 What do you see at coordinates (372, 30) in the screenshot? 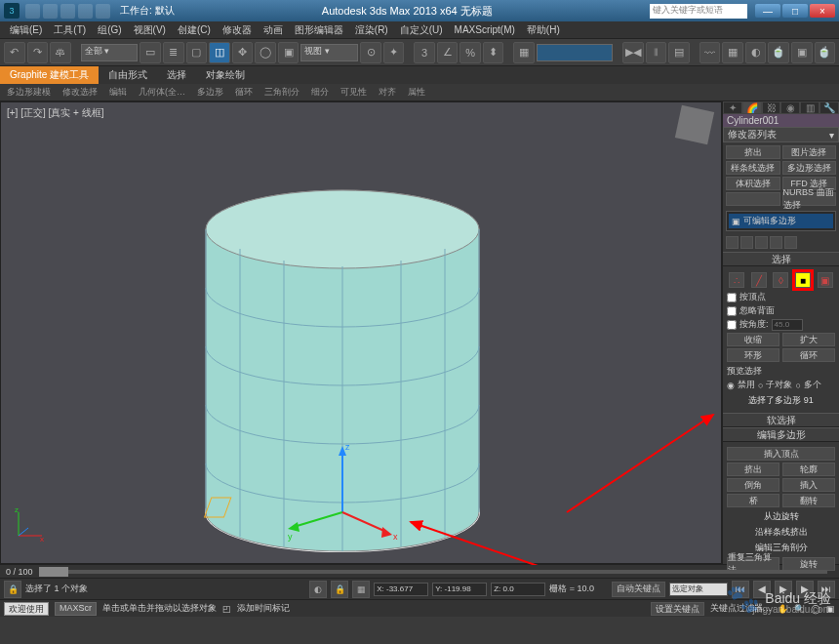
I see `menu-render: 渲染(R)` at bounding box center [372, 30].